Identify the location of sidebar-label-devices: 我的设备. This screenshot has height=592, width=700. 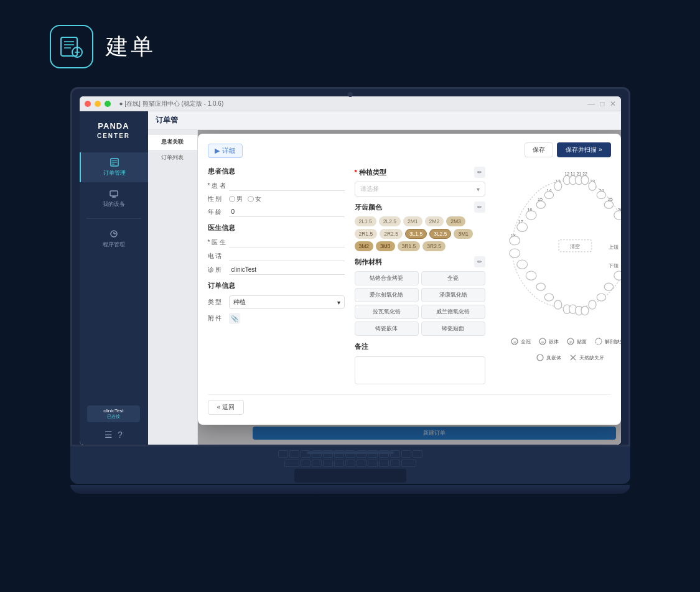
(114, 204).